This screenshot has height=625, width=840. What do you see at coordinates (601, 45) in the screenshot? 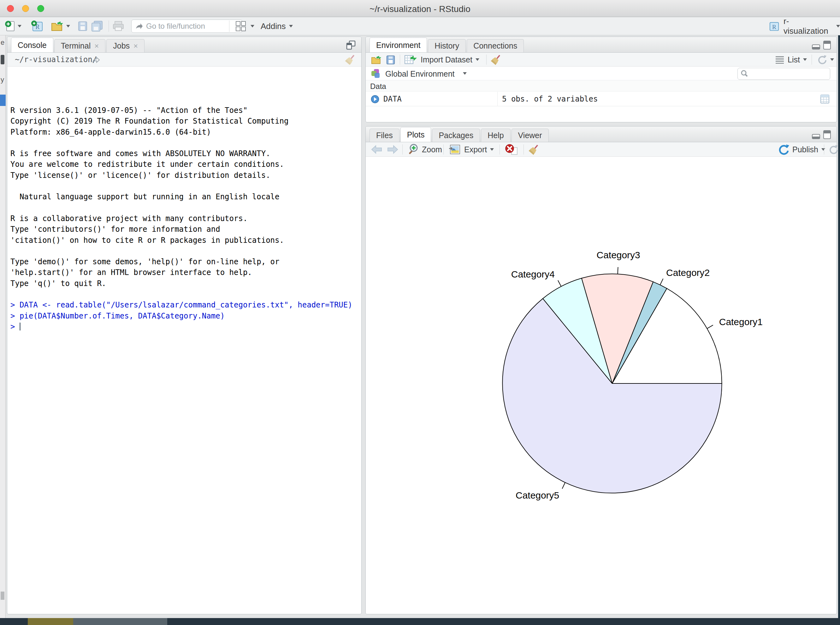
I see `environment-tabbar: Environment History Connections` at bounding box center [601, 45].